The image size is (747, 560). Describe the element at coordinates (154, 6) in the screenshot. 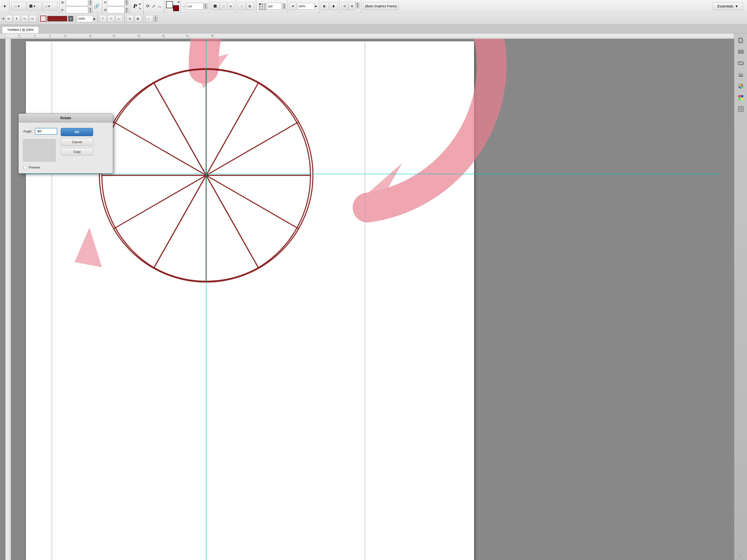

I see `scale-tool-btn: ⤢` at that location.